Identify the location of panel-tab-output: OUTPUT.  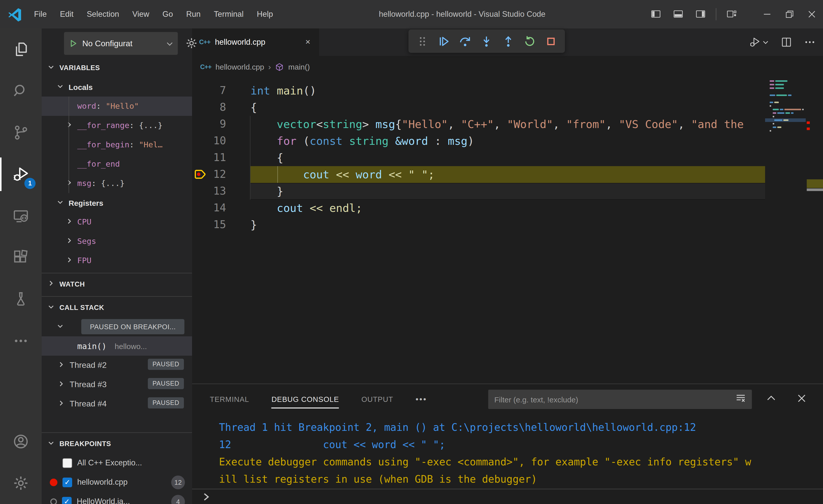
(377, 399).